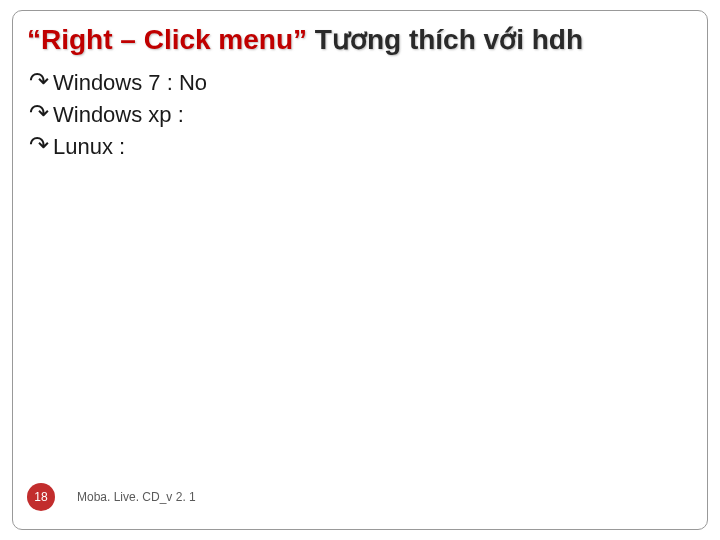  Describe the element at coordinates (361, 83) in the screenshot. I see `list-item: ↷ Windows 7 : No` at that location.